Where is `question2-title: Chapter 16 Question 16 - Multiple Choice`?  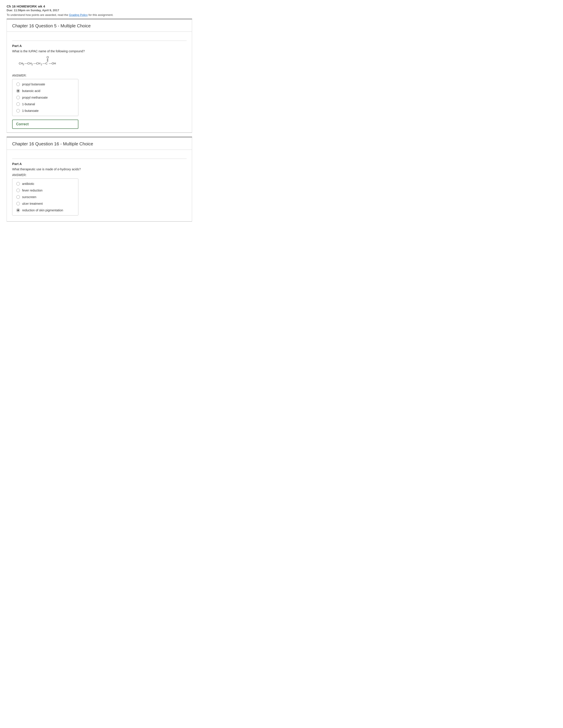
question2-title: Chapter 16 Question 16 - Multiple Choice is located at coordinates (53, 144).